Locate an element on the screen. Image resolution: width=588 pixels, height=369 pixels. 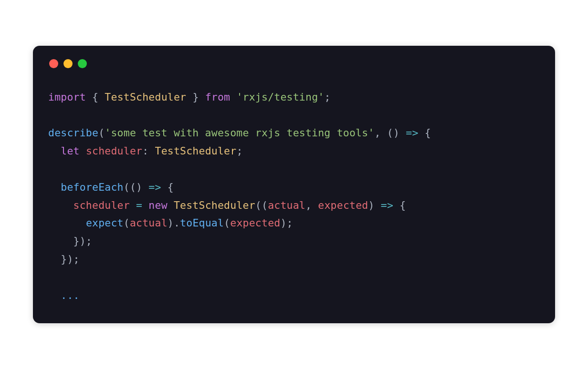
code-line: import { TestScheduler } from 'rxjs/test… is located at coordinates (189, 97).